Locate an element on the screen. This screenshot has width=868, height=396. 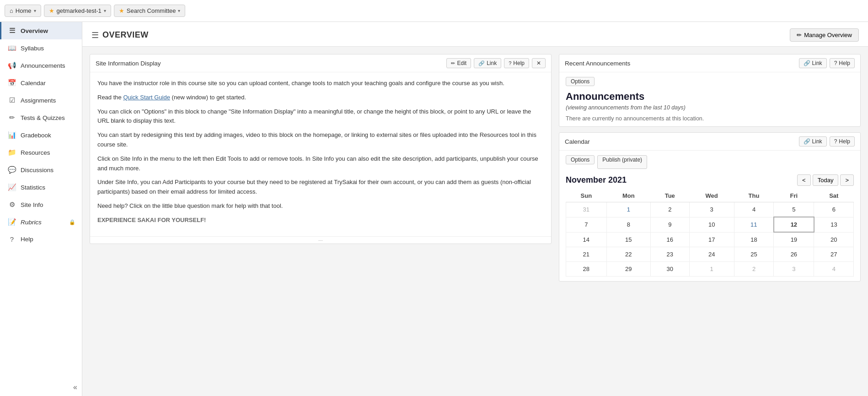
sidebar-label-site-info: Site Info is located at coordinates (32, 205).